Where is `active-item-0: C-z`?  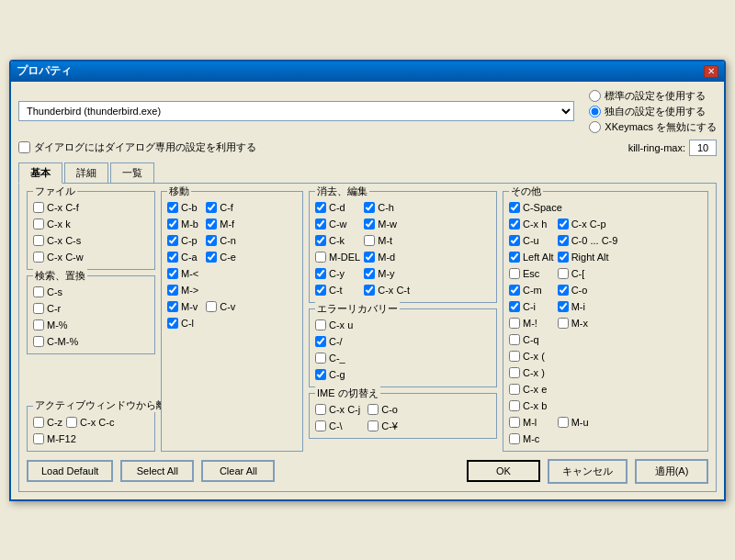 active-item-0: C-z is located at coordinates (48, 422).